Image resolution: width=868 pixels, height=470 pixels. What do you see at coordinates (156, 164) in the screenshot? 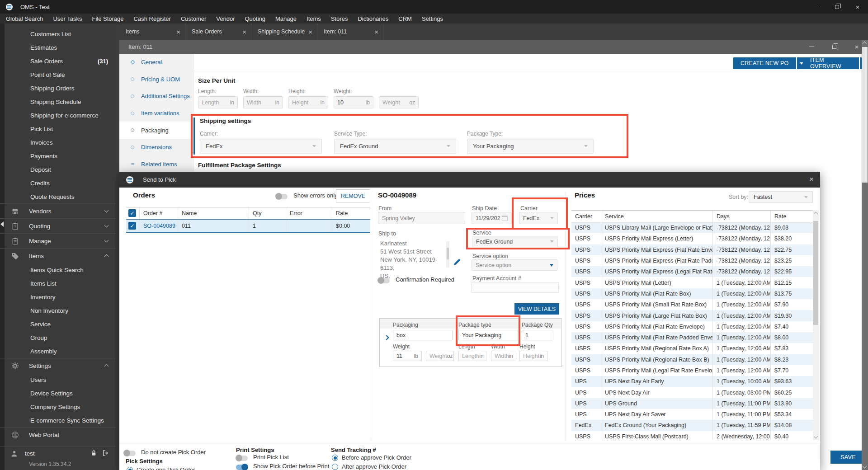
I see `nav-item-related-items: =Related items` at bounding box center [156, 164].